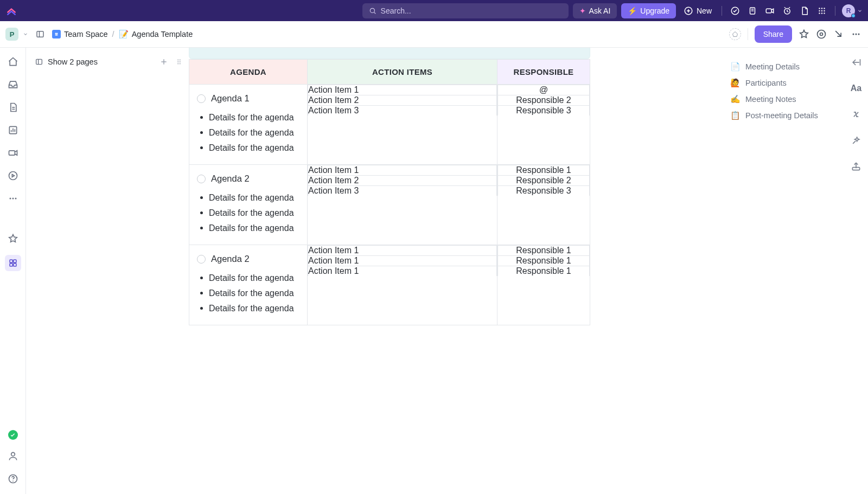 The image size is (868, 494). I want to click on docs-icon, so click(805, 11).